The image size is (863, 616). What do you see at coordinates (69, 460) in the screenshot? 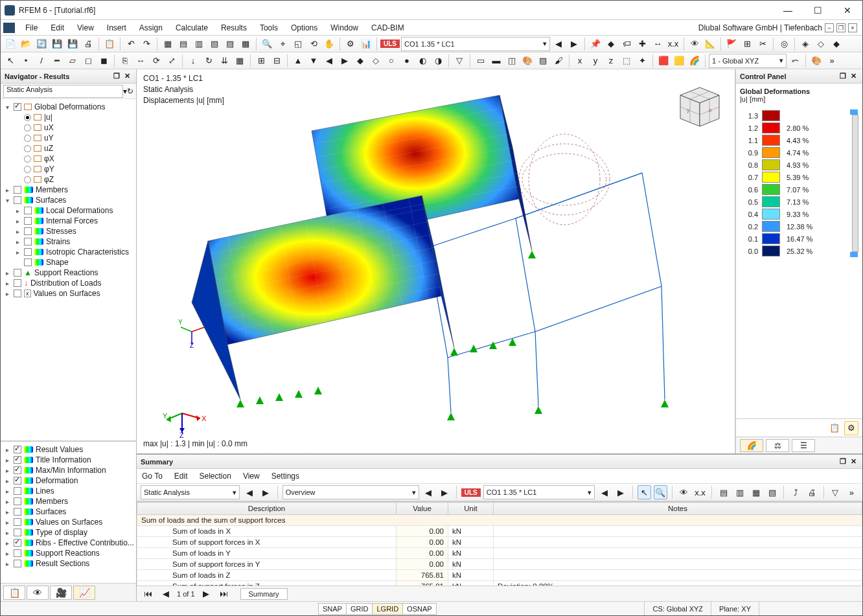
I see `nav-lower-item: ▸Title Information` at bounding box center [69, 460].